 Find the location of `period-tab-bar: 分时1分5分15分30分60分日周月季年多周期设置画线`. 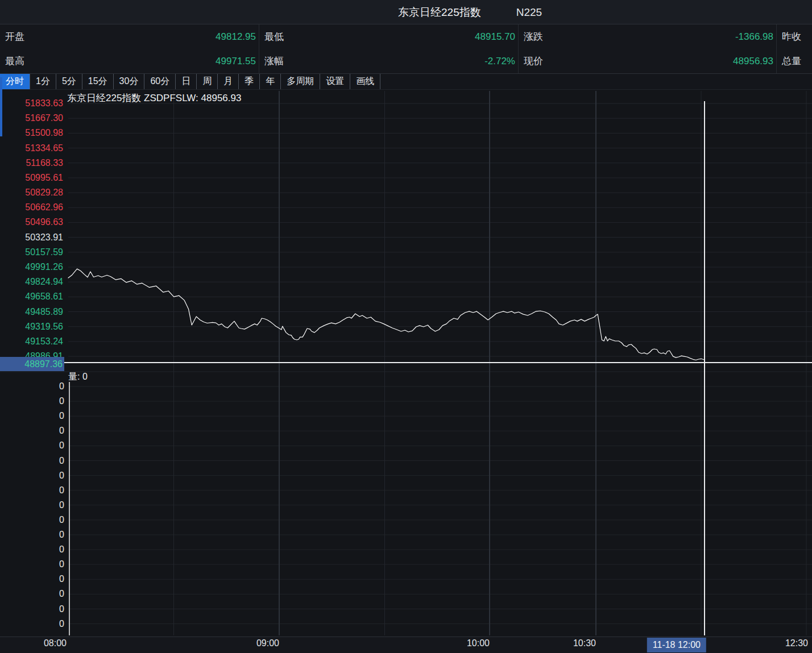

period-tab-bar: 分时1分5分15分30分60分日周月季年多周期设置画线 is located at coordinates (406, 82).